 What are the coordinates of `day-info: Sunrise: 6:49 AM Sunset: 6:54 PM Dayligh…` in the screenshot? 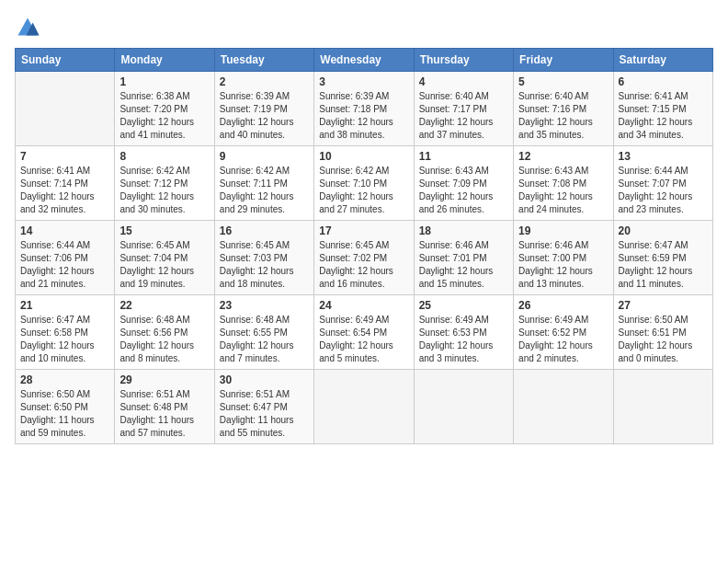 It's located at (364, 339).